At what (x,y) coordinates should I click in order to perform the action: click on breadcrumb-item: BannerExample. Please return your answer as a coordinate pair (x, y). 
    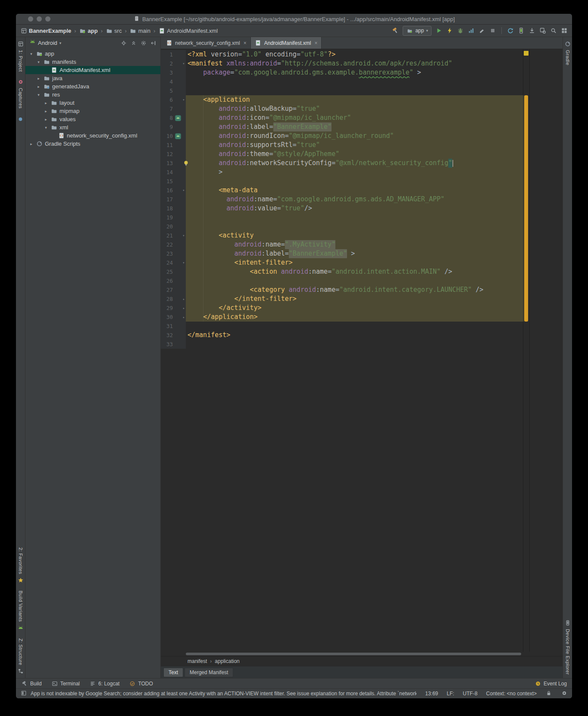
    Looking at the image, I should click on (46, 31).